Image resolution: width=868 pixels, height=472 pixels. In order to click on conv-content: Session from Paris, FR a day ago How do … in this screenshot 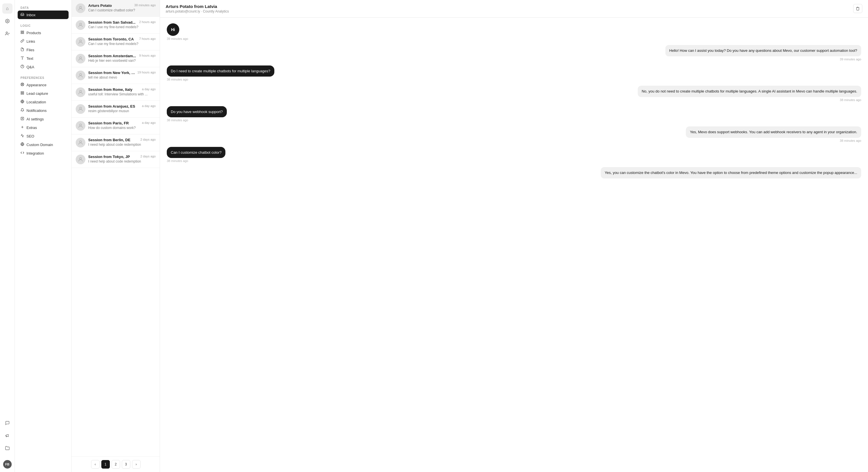, I will do `click(122, 126)`.